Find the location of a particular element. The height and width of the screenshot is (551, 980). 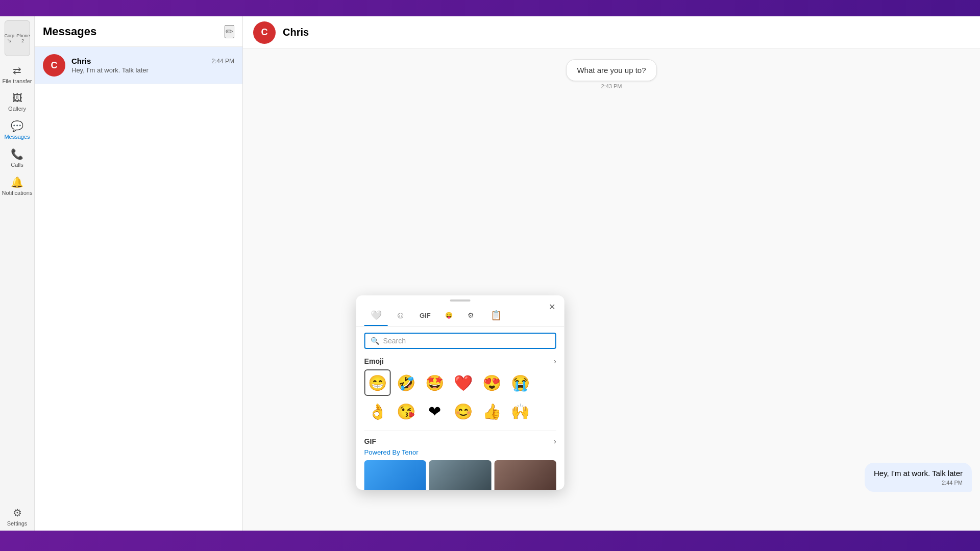

tab-symbols: ⚙ is located at coordinates (472, 316).